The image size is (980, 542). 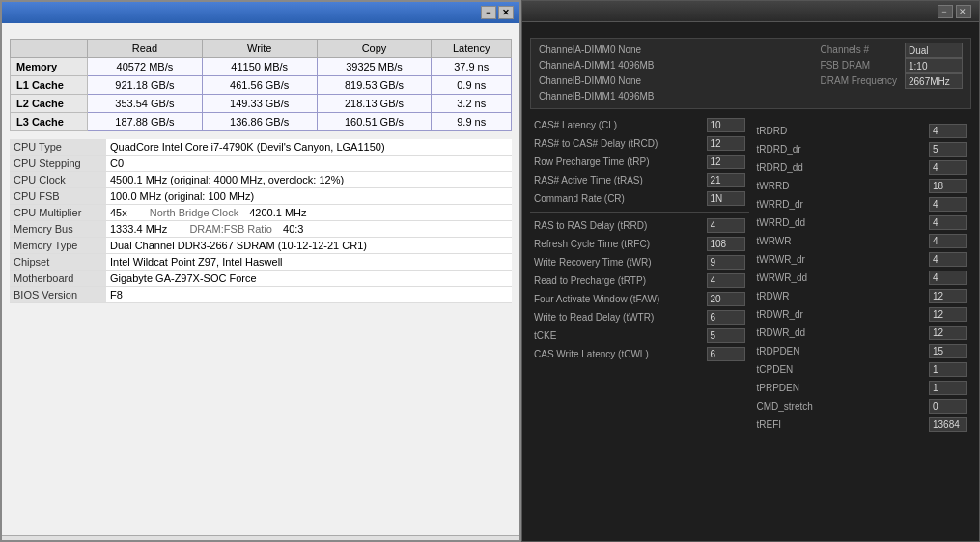 What do you see at coordinates (844, 352) in the screenshot?
I see `timing-label: tRDPDEN` at bounding box center [844, 352].